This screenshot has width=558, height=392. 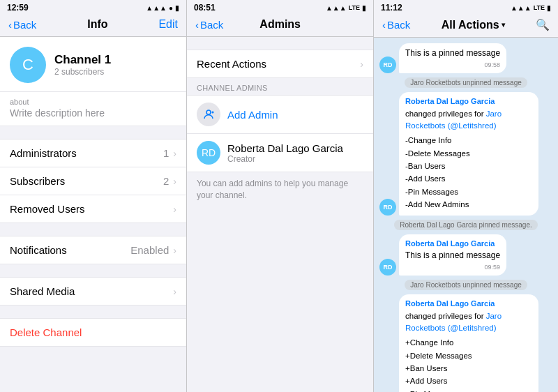 What do you see at coordinates (93, 153) in the screenshot?
I see `administrators-row: Administrators 1 ›` at bounding box center [93, 153].